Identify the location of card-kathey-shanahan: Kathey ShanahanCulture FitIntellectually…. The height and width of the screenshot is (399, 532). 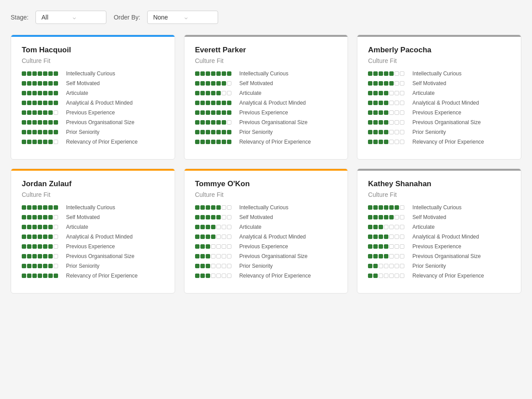
(439, 231).